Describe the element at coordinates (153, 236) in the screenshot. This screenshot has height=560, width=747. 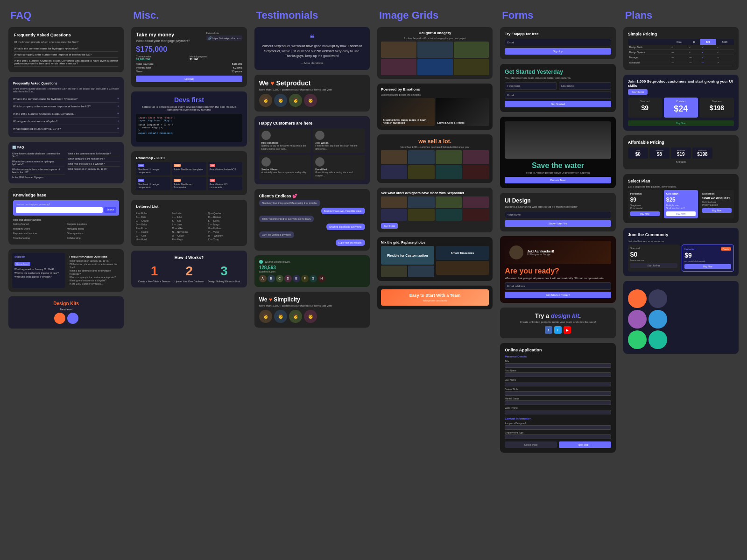
I see `list-item: G — Golf` at that location.